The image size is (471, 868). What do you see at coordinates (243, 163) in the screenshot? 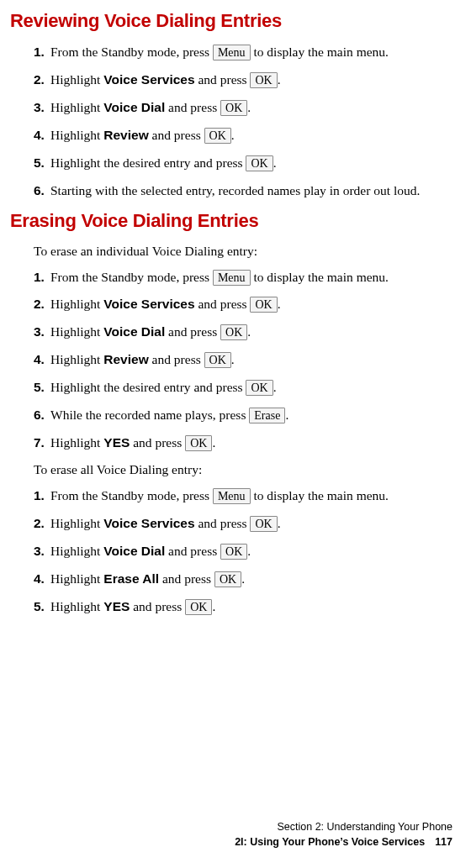
I see `review-step-5: 5. Highlight the desired entry and press…` at bounding box center [243, 163].